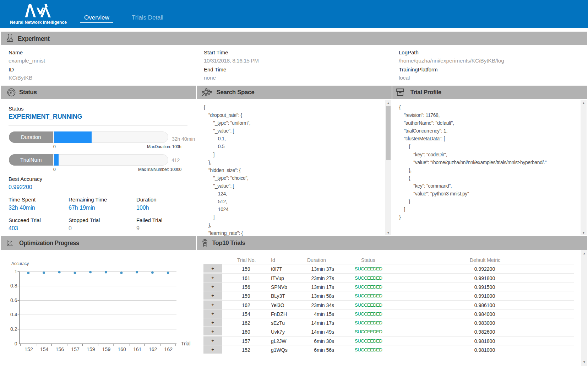  Describe the element at coordinates (16, 344) in the screenshot. I see `svg-text: 0` at that location.